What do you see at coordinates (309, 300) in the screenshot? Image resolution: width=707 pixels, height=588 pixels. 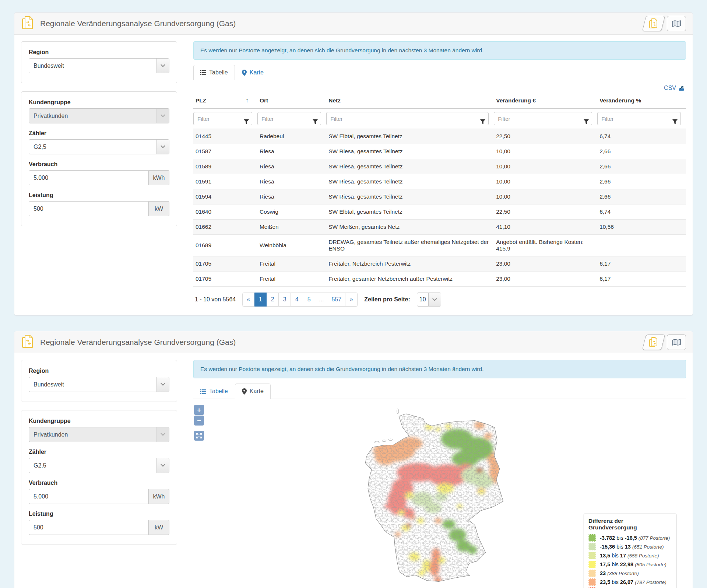 I see `page-button-5: 5` at bounding box center [309, 300].